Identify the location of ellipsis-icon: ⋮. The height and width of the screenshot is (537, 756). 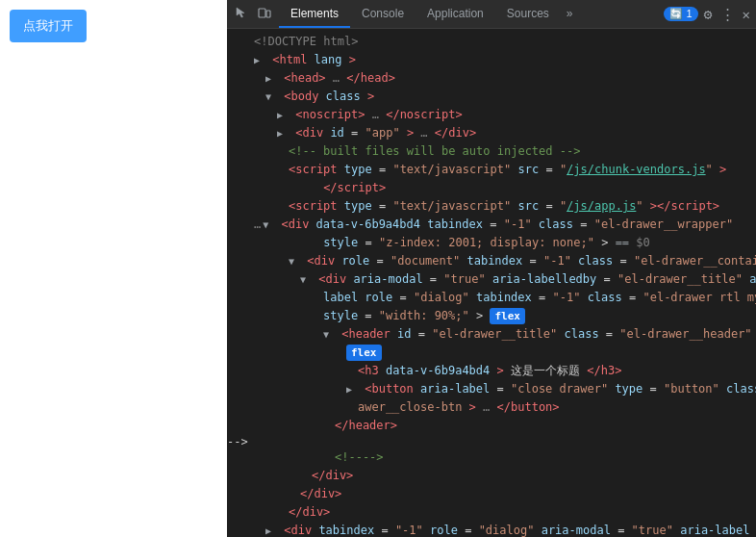
(727, 14).